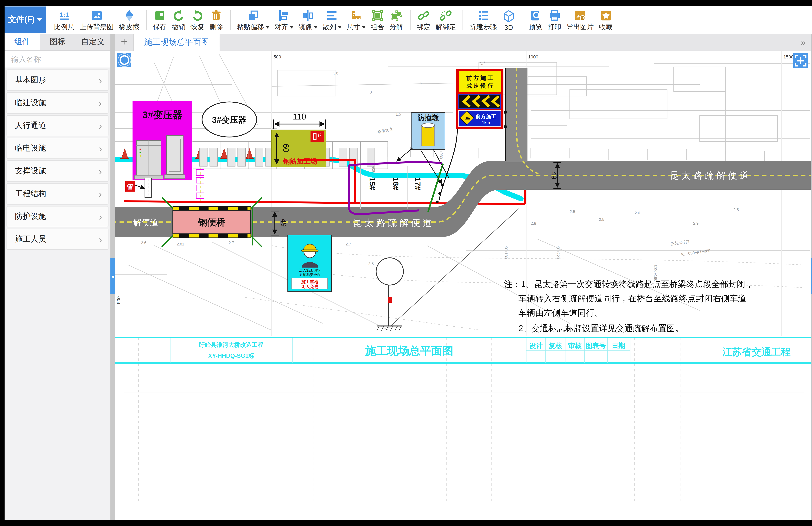 Image resolution: width=812 pixels, height=526 pixels. What do you see at coordinates (396, 20) in the screenshot?
I see `ungroup-button: 分解` at bounding box center [396, 20].